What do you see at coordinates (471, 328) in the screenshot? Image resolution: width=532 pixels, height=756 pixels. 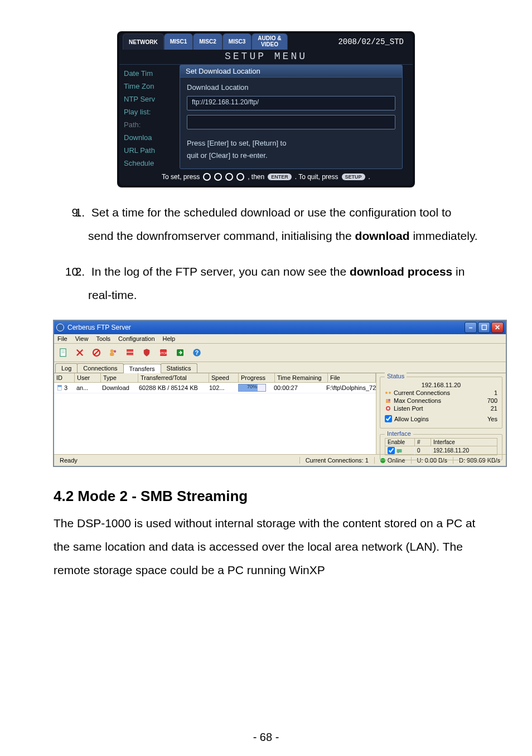 I see `minimize-button: –` at bounding box center [471, 328].